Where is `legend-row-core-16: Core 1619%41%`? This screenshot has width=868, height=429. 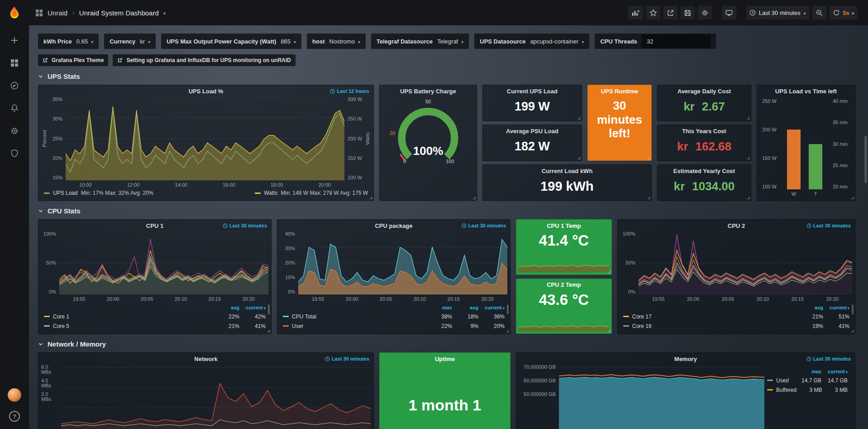 legend-row-core-16: Core 1619%41% is located at coordinates (736, 326).